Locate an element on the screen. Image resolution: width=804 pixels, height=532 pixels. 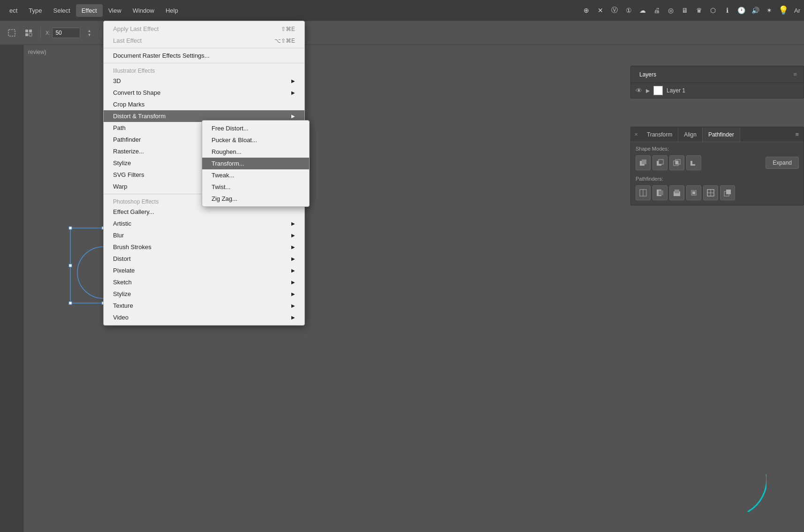
arrow-distort-ps: ▶ is located at coordinates (293, 259).